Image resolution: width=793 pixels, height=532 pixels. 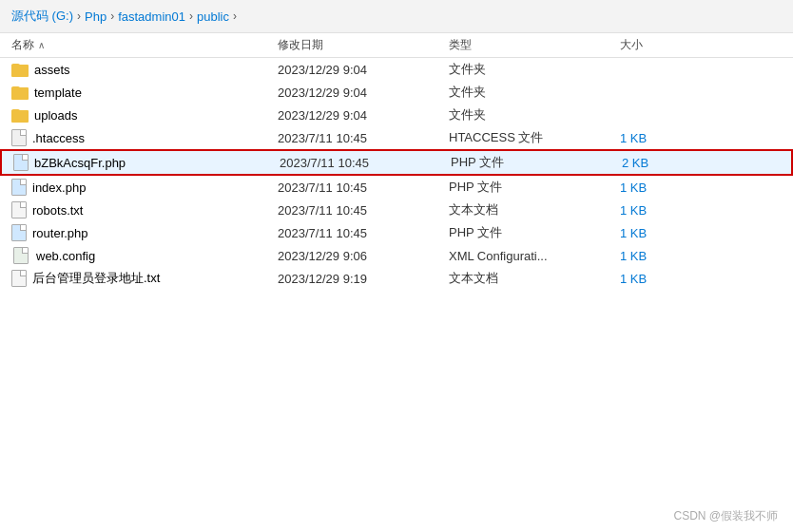 What do you see at coordinates (145, 138) in the screenshot?
I see `file-name-cell: .htaccess` at bounding box center [145, 138].